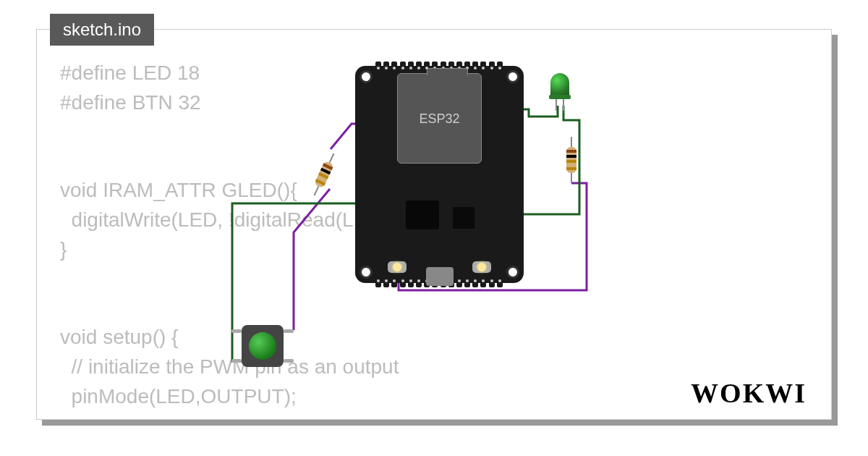  Describe the element at coordinates (102, 30) in the screenshot. I see `file-tab: sketch.ino` at that location.